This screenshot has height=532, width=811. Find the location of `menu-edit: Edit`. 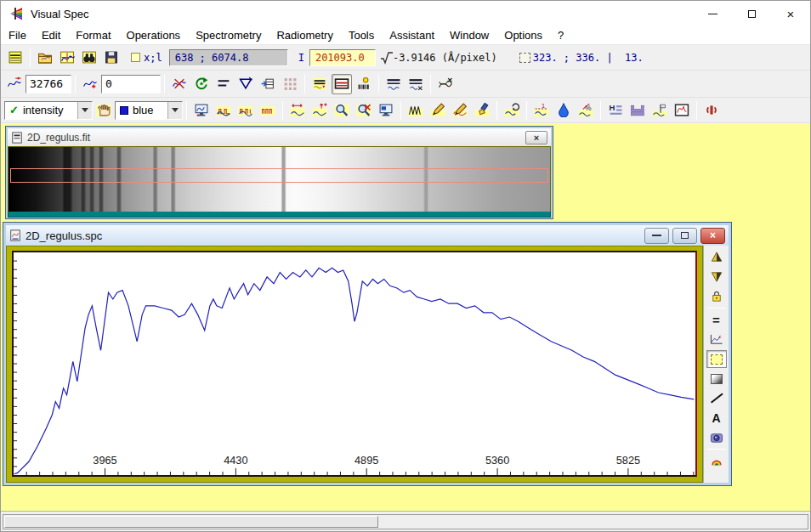

menu-edit: Edit is located at coordinates (51, 36).